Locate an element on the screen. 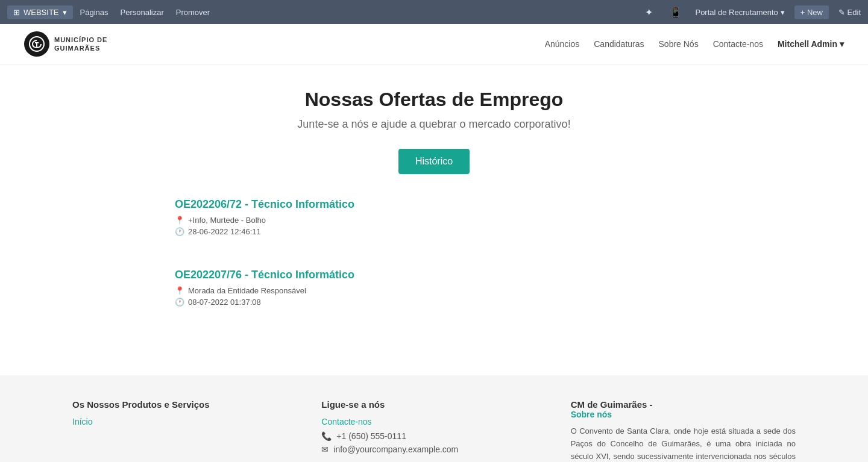 This screenshot has height=462, width=868. chevron-down-icon-user: ▾ is located at coordinates (841, 44).